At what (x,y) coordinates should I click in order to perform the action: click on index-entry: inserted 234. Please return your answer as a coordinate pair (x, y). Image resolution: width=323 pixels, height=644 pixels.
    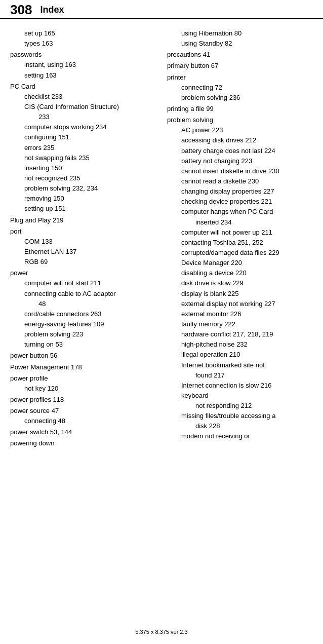
    Looking at the image, I should click on (245, 222).